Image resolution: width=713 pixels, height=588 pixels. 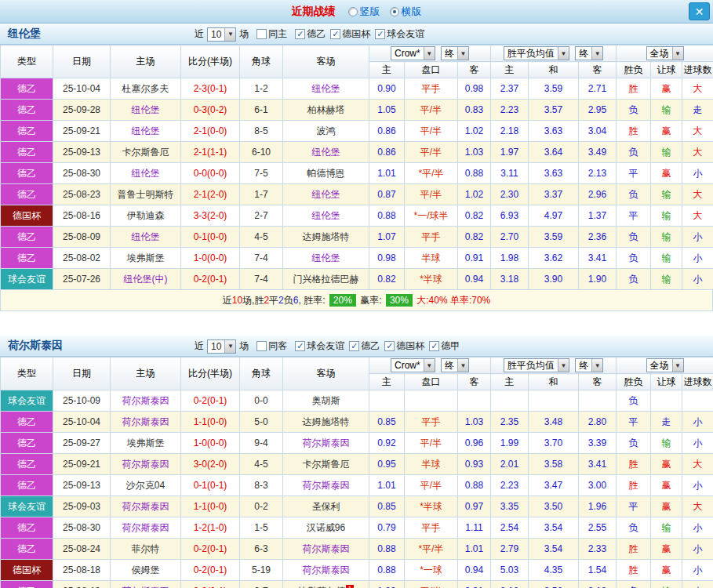 I want to click on away-team-name: 柏林赫塔, so click(x=326, y=110).